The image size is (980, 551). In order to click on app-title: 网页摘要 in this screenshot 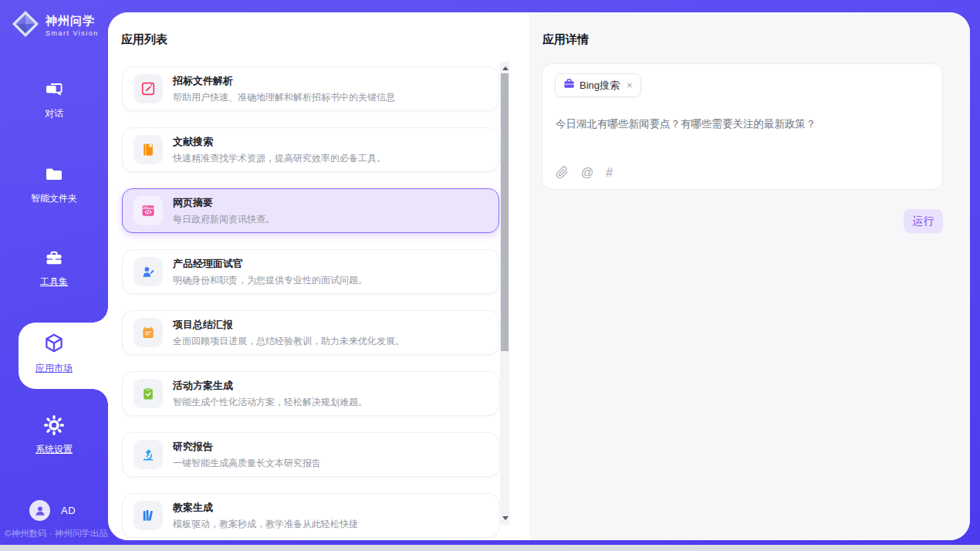, I will do `click(224, 203)`.